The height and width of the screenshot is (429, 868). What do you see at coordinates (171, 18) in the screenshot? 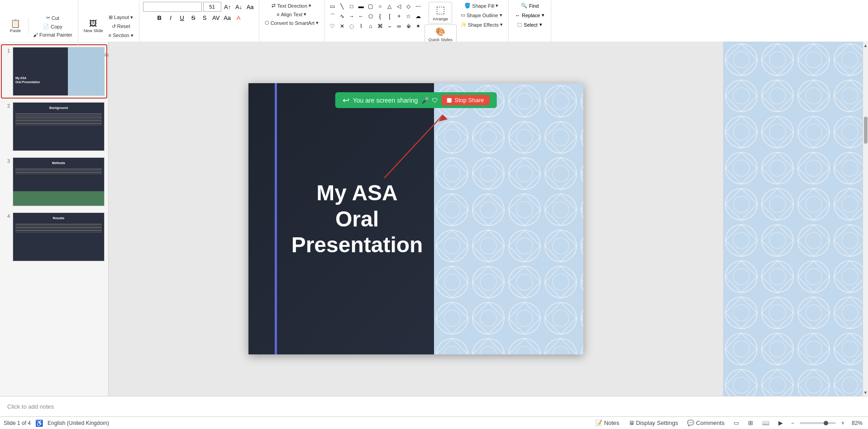
I see `italic-button: I` at bounding box center [171, 18].